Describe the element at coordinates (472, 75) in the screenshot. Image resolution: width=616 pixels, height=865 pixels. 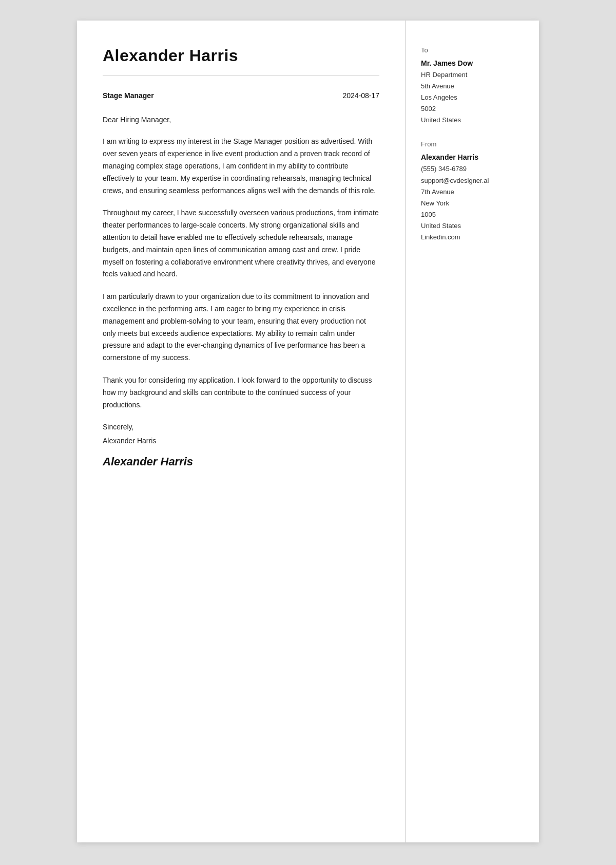
I see `to-department: HR Department` at that location.